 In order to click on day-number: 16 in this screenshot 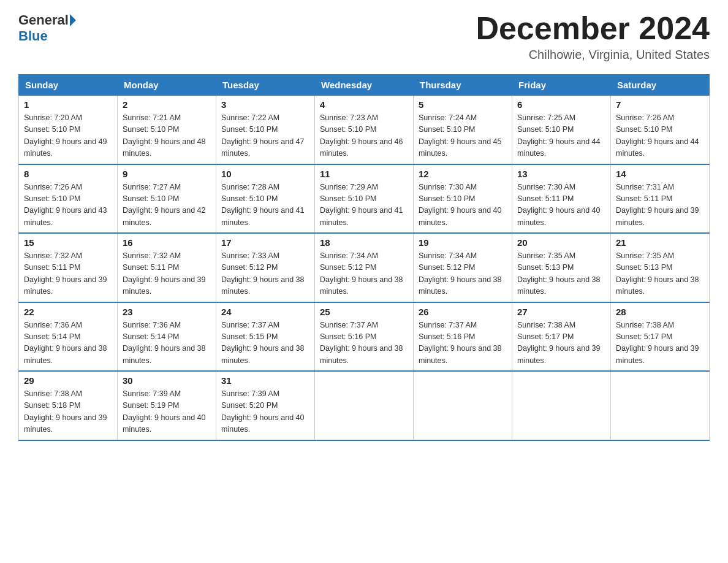, I will do `click(167, 243)`.